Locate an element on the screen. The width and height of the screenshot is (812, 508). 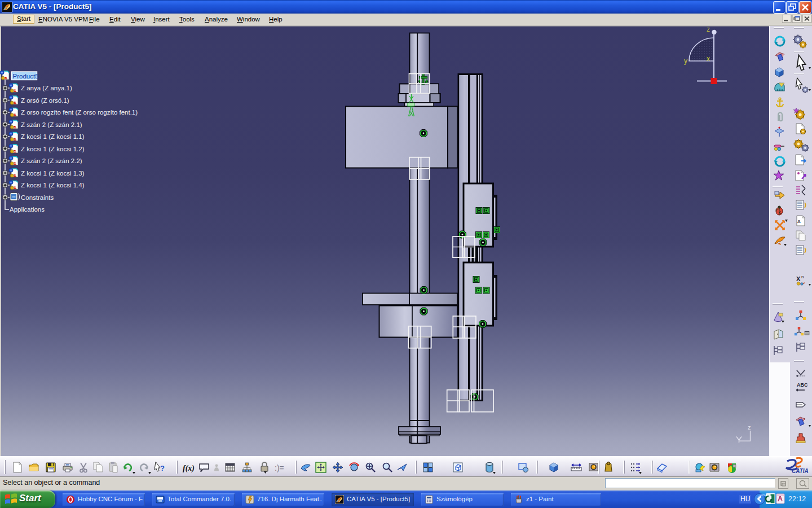
svg-text: Z orsó (Z orsó.1) is located at coordinates (45, 100).